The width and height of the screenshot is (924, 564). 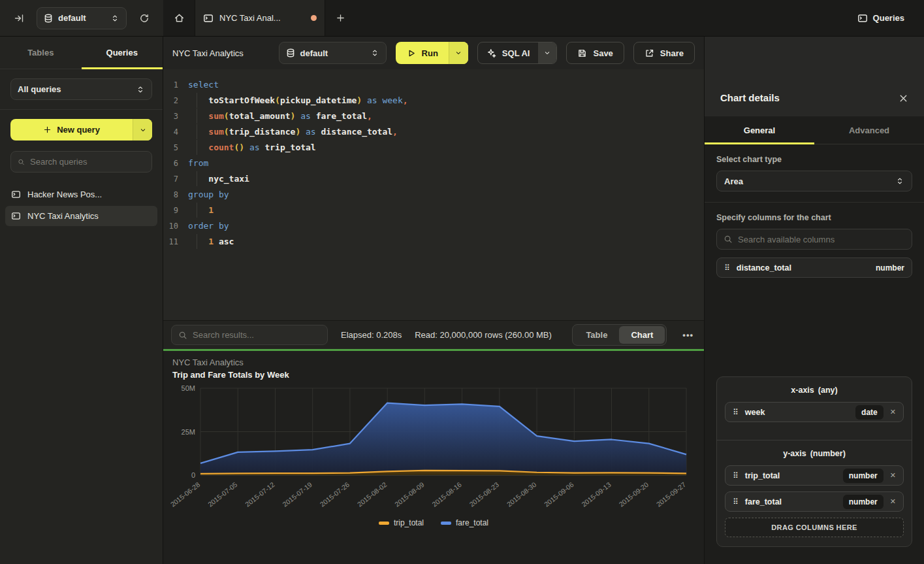 What do you see at coordinates (881, 18) in the screenshot?
I see `queries-button: Queries` at bounding box center [881, 18].